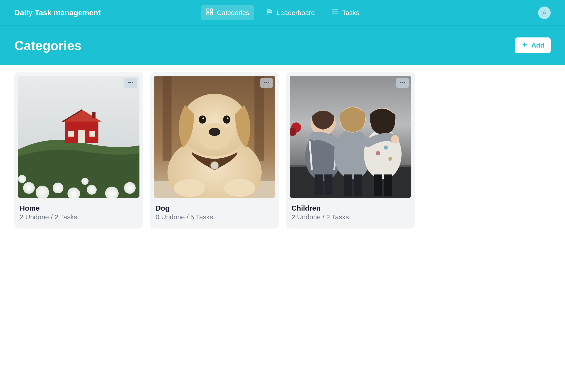 The image size is (565, 392). Describe the element at coordinates (335, 13) in the screenshot. I see `menu-icon` at that location.